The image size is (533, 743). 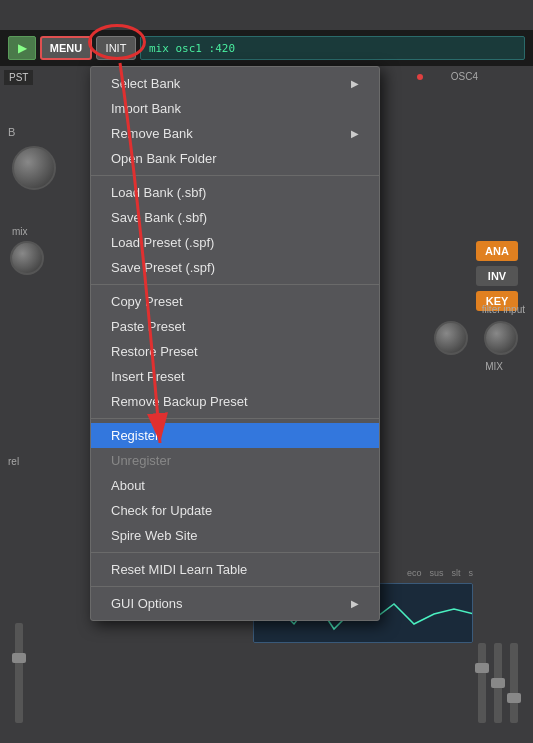 What do you see at coordinates (235, 302) in the screenshot?
I see `menu-item-copy-preset: Copy Preset` at bounding box center [235, 302].